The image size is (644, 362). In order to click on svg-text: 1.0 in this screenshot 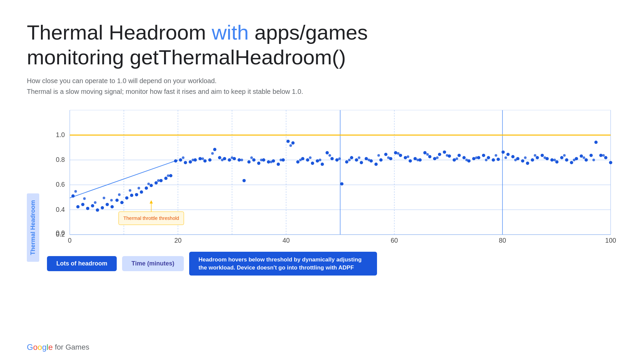, I will do `click(60, 135)`.